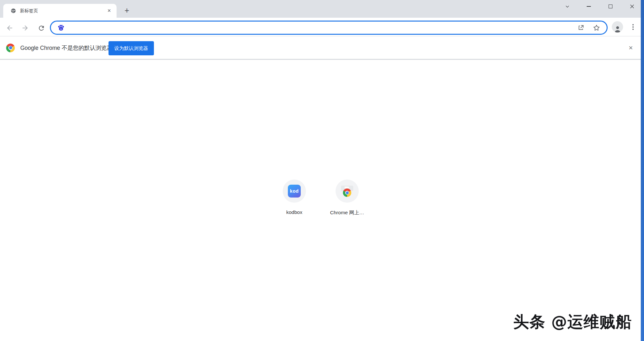 The image size is (644, 341). I want to click on set-default-browser-button: 设为默认浏览器, so click(131, 48).